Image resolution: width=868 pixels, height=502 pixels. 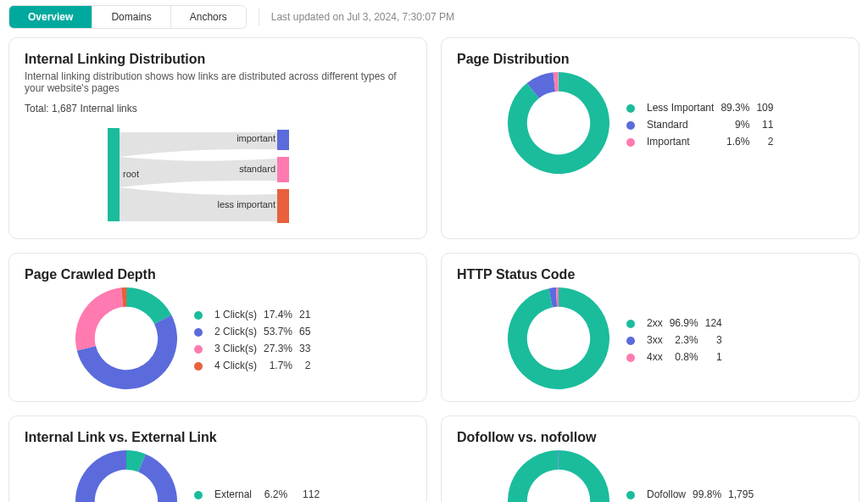 I want to click on legend-row: Standard9%11, so click(x=704, y=125).